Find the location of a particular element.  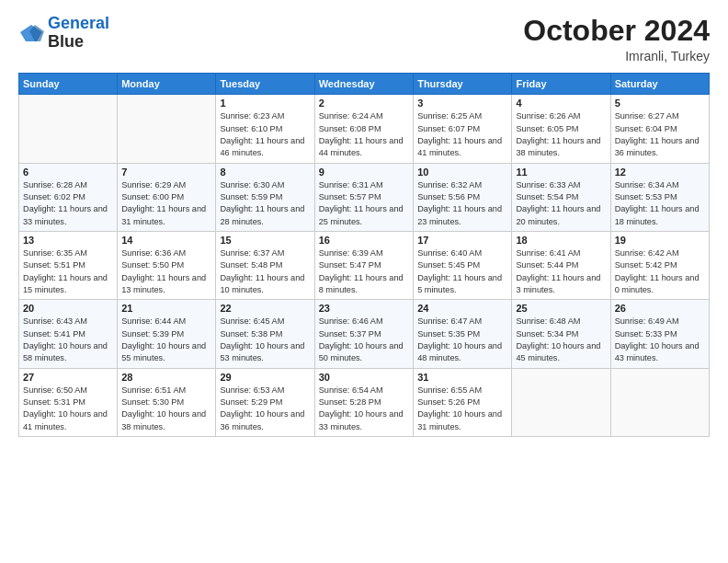

day-info: Sunrise: 6:46 AM Sunset: 5:37 PM Dayligh… is located at coordinates (364, 340).